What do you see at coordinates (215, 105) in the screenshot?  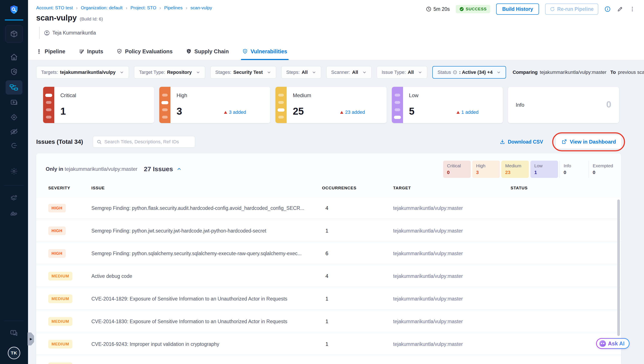 I see `severity-card-high: High 3 3 added` at bounding box center [215, 105].